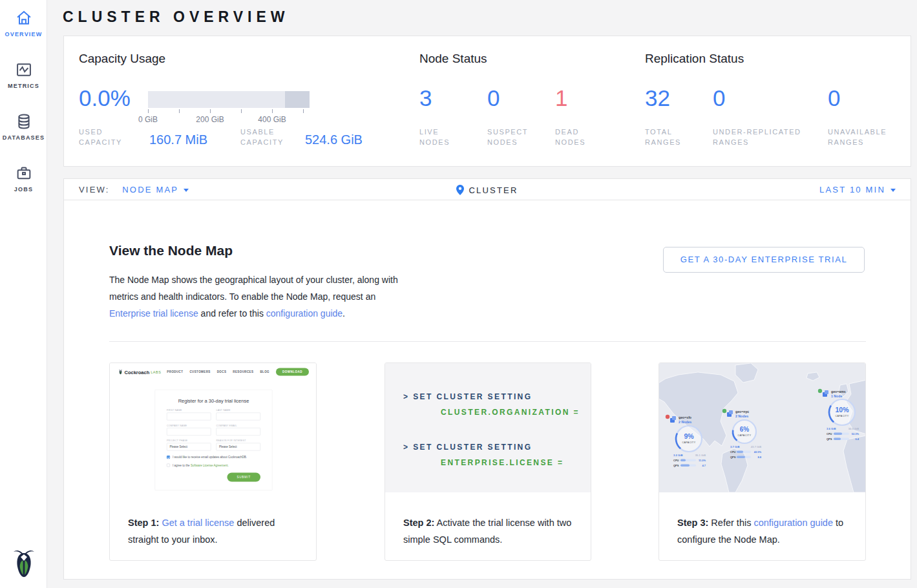 Image resolution: width=917 pixels, height=588 pixels. Describe the element at coordinates (735, 447) in the screenshot. I see `svg-text: 3.7 GiB` at that location.